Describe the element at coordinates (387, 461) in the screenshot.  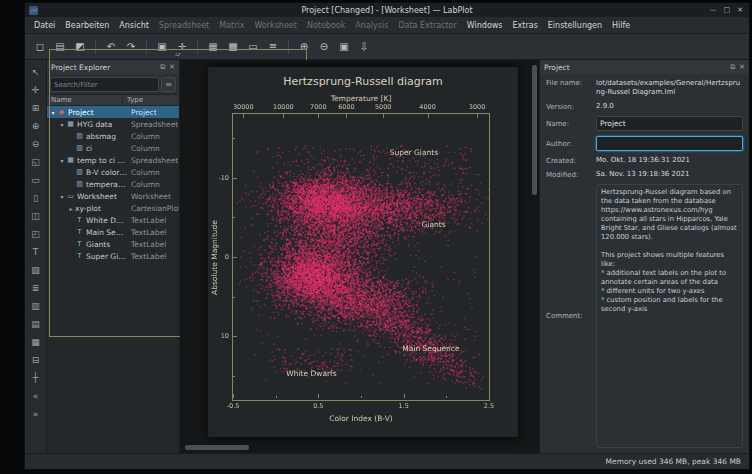
I see `status-bar: Memory used 346 MB, peak 346 MB` at that location.